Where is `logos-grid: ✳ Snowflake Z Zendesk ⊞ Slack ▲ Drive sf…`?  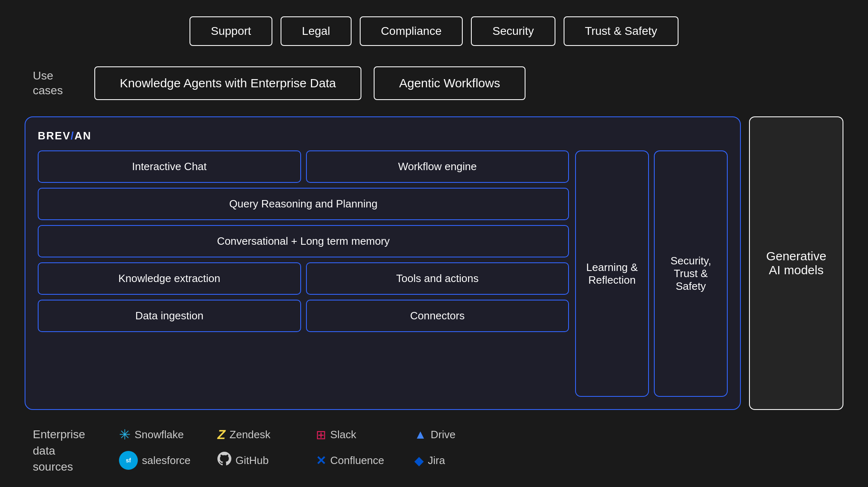
logos-grid: ✳ Snowflake Z Zendesk ⊞ Slack ▲ Drive sf… is located at coordinates (308, 448).